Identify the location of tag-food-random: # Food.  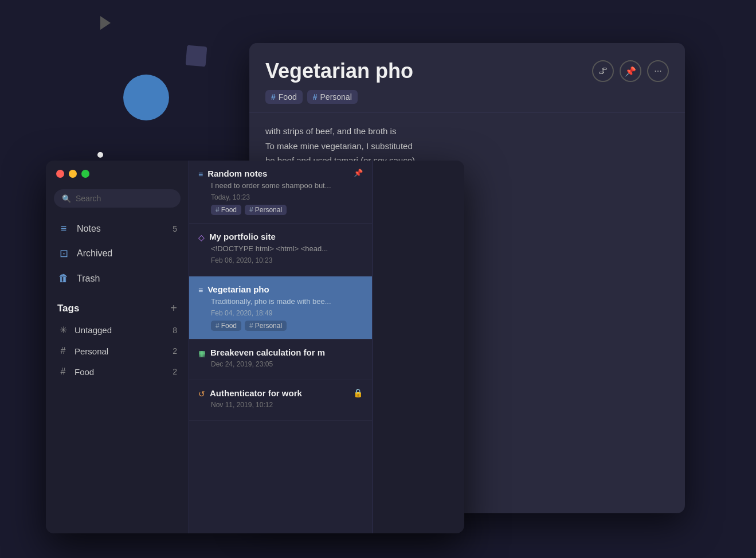
(226, 210).